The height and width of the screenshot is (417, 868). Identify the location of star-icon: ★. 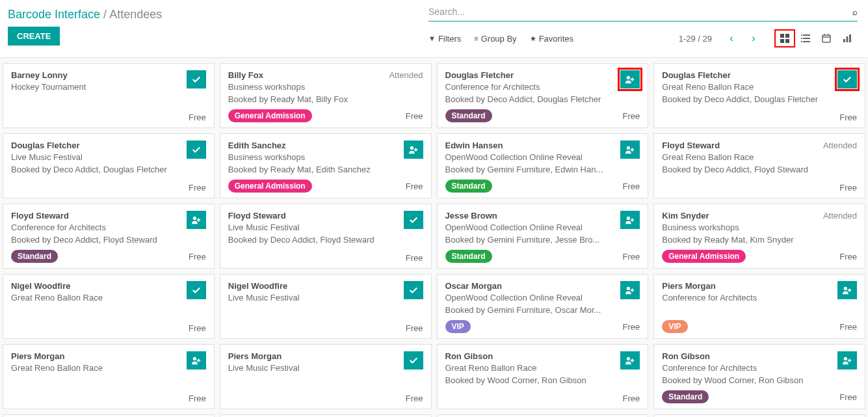
(533, 39).